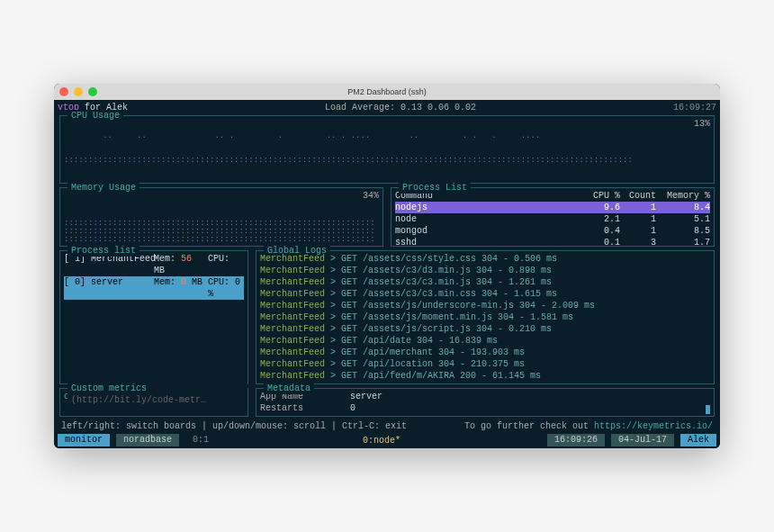 Image resolution: width=774 pixels, height=532 pixels. Describe the element at coordinates (387, 149) in the screenshot. I see `cpu-usage-panel: CPU Usage 13% .. .. .. . . .. . .... .. …` at that location.